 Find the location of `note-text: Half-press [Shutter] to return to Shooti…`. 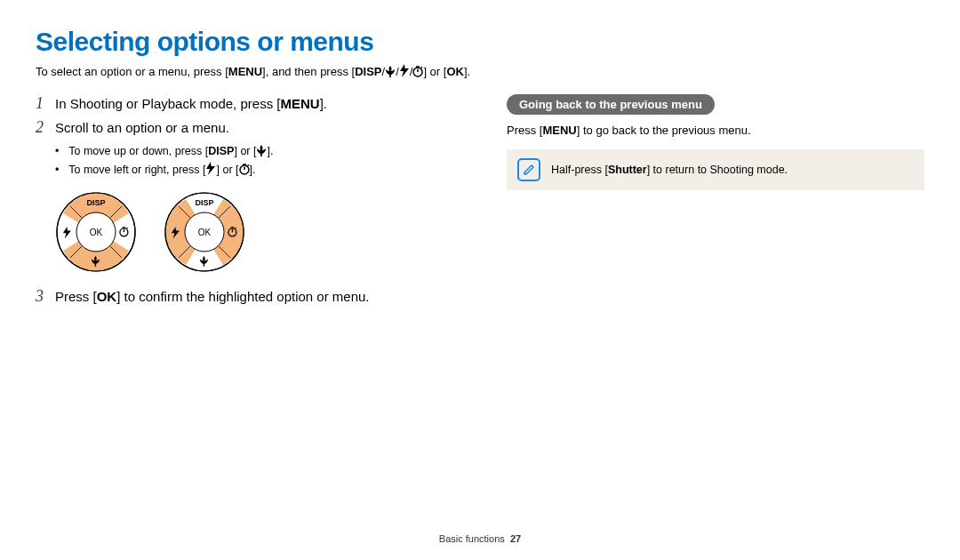

note-text: Half-press [Shutter] to return to Shooti… is located at coordinates (669, 170).